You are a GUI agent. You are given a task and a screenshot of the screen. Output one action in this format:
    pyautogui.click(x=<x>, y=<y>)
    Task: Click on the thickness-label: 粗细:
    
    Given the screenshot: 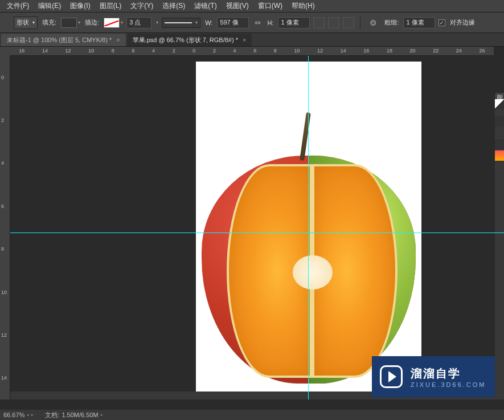 What is the action you would take?
    pyautogui.click(x=392, y=23)
    